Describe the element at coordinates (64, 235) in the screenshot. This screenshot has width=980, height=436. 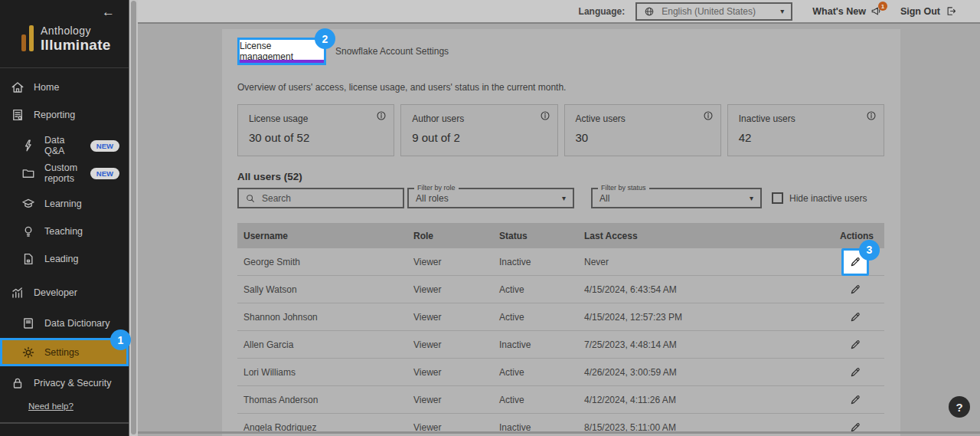
I see `sidebar-nav: Home Reporting Data Q&A NEW Custom repor…` at that location.